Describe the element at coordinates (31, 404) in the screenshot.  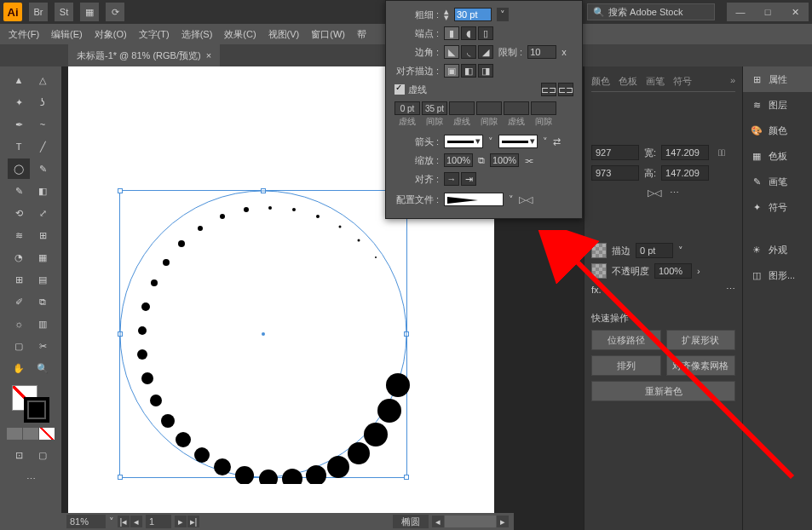
I see `fill-stroke-picker` at that location.